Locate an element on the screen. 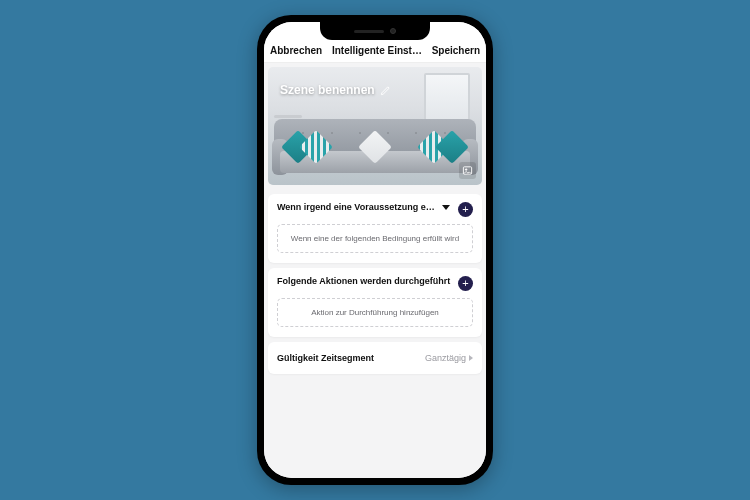 This screenshot has height=500, width=750. phone-notch is located at coordinates (375, 31).